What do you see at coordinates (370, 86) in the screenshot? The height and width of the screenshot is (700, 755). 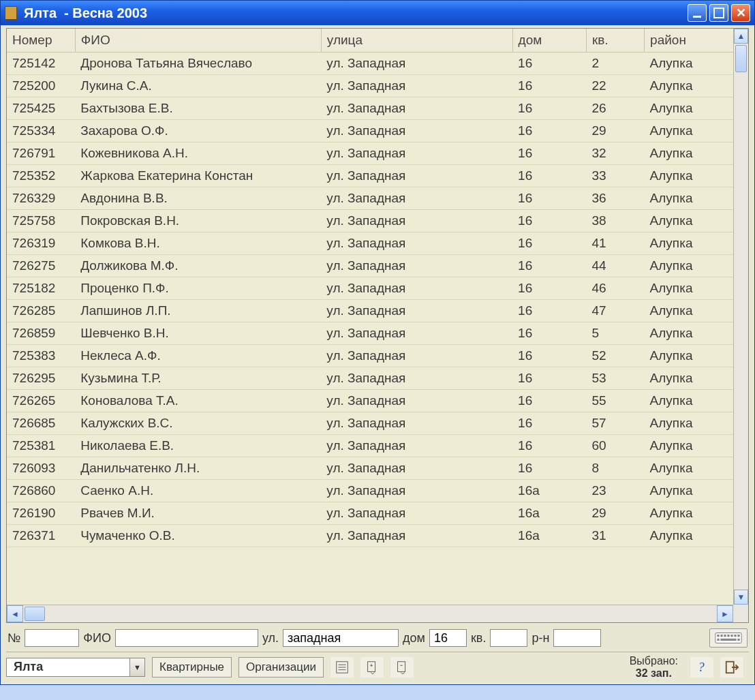 I see `table-row: 725200Лукина С.А.ул. Западная1622Алупка` at bounding box center [370, 86].